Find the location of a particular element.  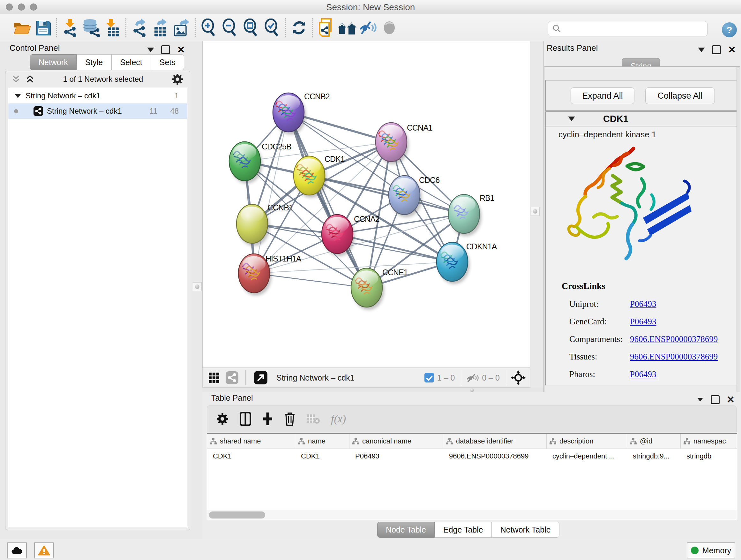

tab-node-table: Node Table is located at coordinates (406, 530).